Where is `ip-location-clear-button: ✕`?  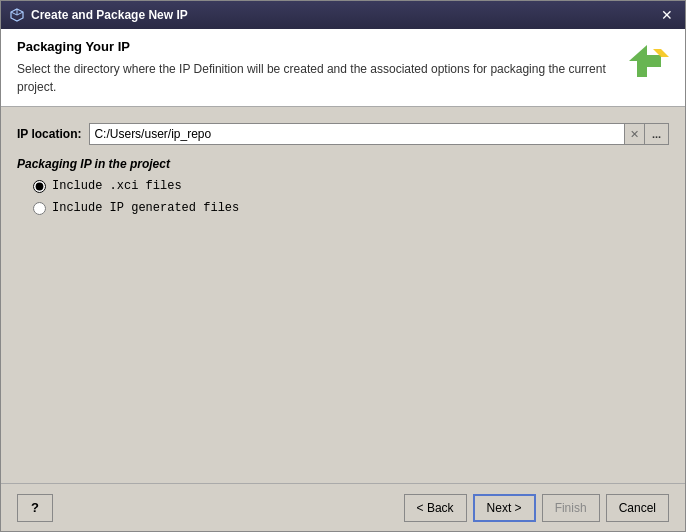 ip-location-clear-button: ✕ is located at coordinates (635, 134).